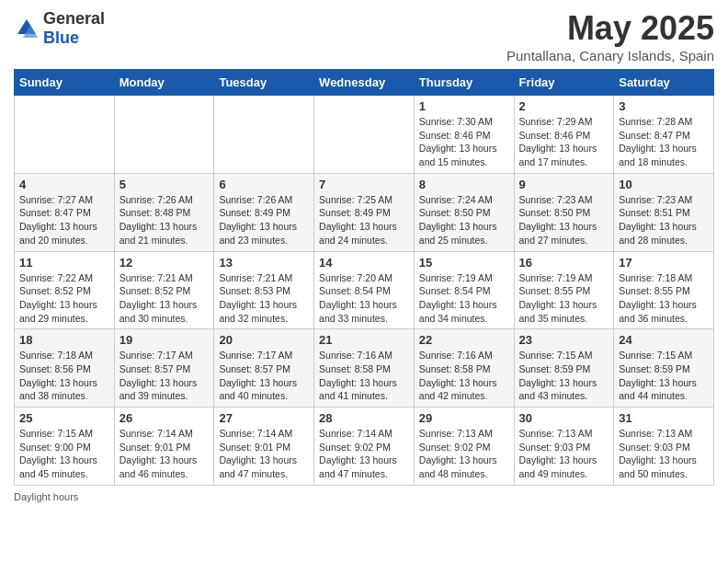 This screenshot has height=563, width=728. I want to click on calendar-cell: 22Sunrise: 7:16 AMSunset: 8:58 PMDayligh…, so click(463, 368).